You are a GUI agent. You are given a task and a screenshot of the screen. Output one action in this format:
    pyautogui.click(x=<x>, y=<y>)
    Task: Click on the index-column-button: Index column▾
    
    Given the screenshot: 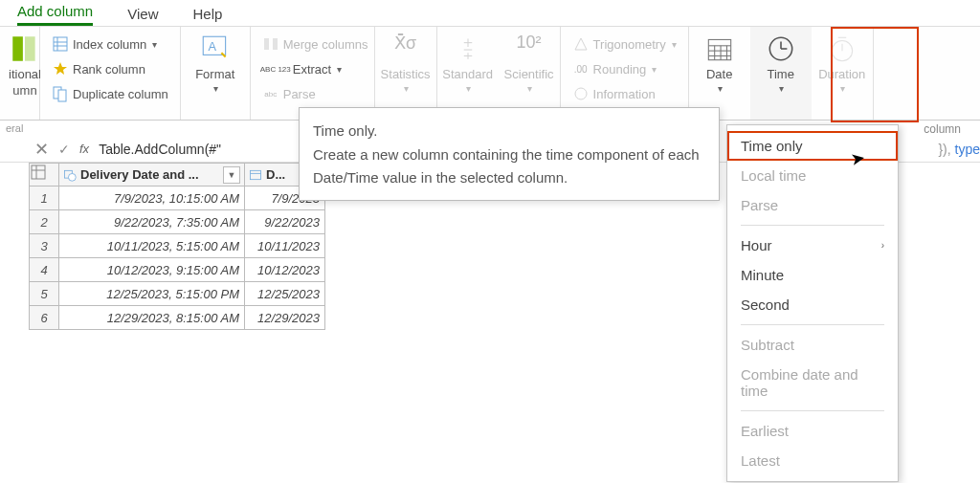 What is the action you would take?
    pyautogui.click(x=110, y=44)
    